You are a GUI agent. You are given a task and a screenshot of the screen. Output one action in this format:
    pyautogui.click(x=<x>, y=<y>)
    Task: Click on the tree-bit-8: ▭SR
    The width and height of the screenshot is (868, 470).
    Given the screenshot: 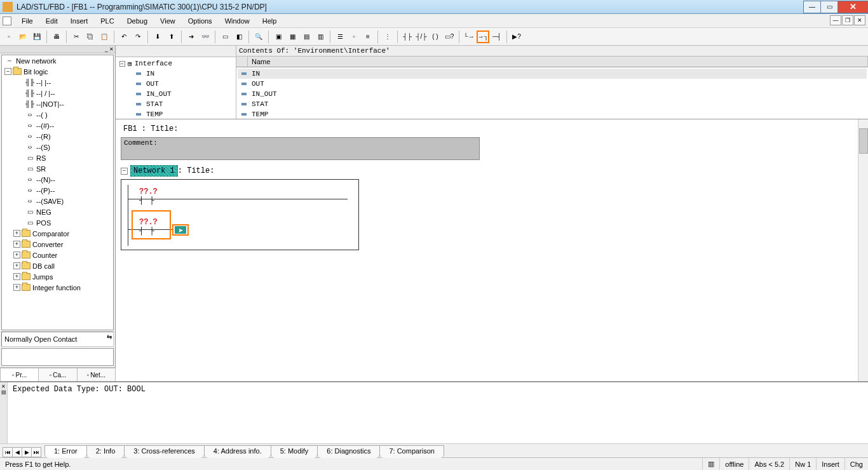 What is the action you would take?
    pyautogui.click(x=57, y=169)
    